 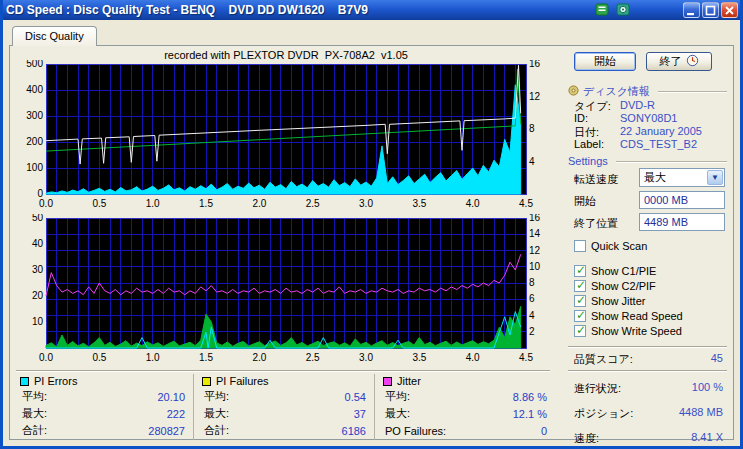 What do you see at coordinates (624, 271) in the screenshot?
I see `checkbox-label: Show C1/PIE` at bounding box center [624, 271].